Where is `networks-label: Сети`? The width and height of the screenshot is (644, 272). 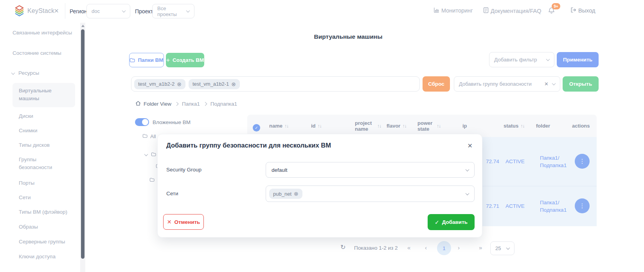 networks-label: Сети is located at coordinates (172, 193).